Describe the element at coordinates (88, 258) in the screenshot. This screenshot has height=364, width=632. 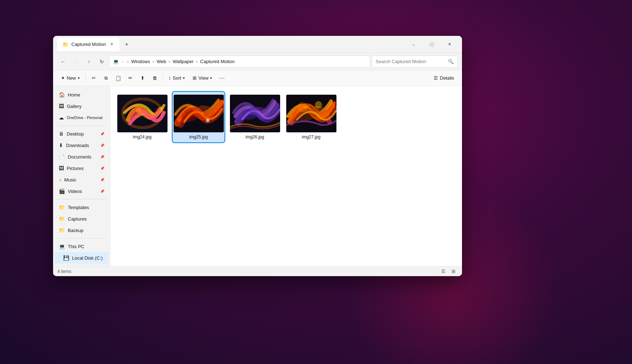
I see `sidebar-local-disk-label: Local Disk (C:)` at that location.